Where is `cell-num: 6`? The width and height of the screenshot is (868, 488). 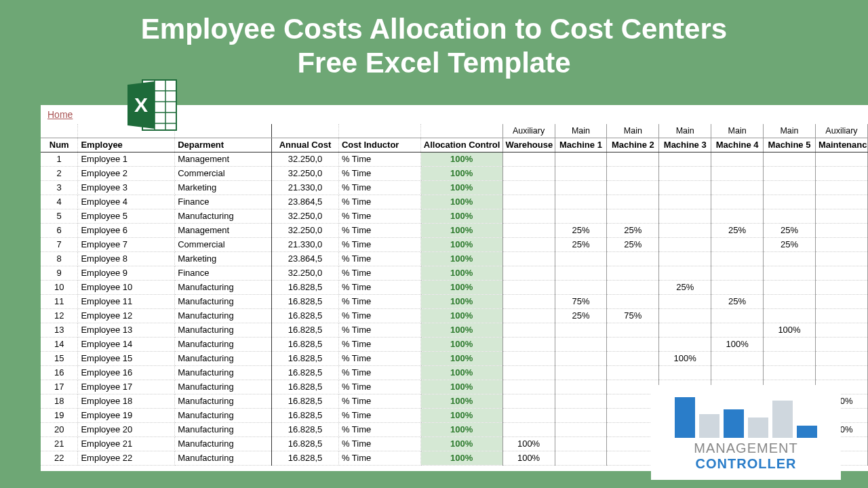
cell-num: 6 is located at coordinates (60, 230).